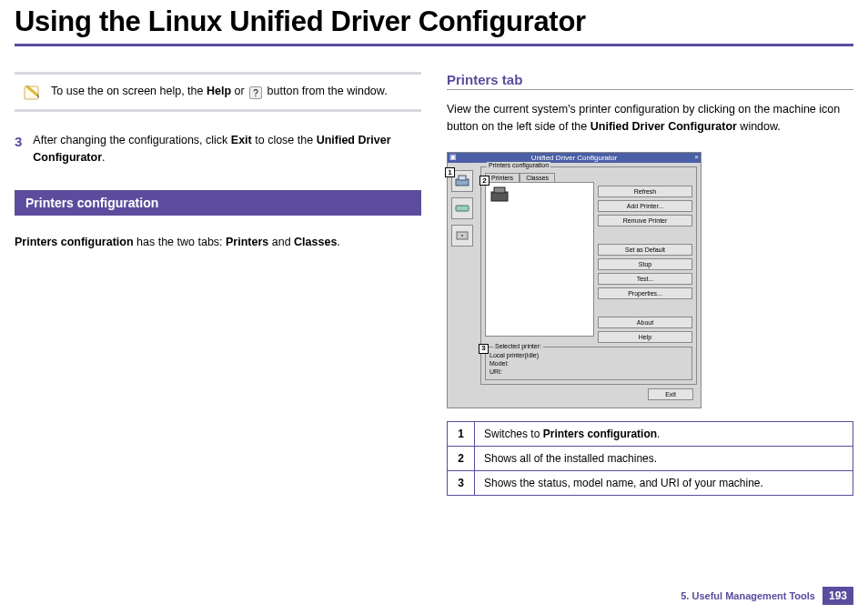  What do you see at coordinates (461, 482) in the screenshot?
I see `cell-num: 3` at bounding box center [461, 482].